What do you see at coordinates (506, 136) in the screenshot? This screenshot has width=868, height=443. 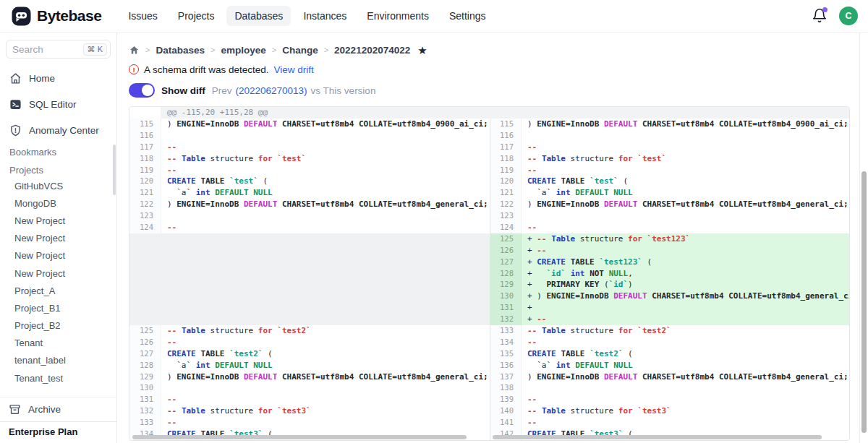 I see `line-number: 116` at bounding box center [506, 136].